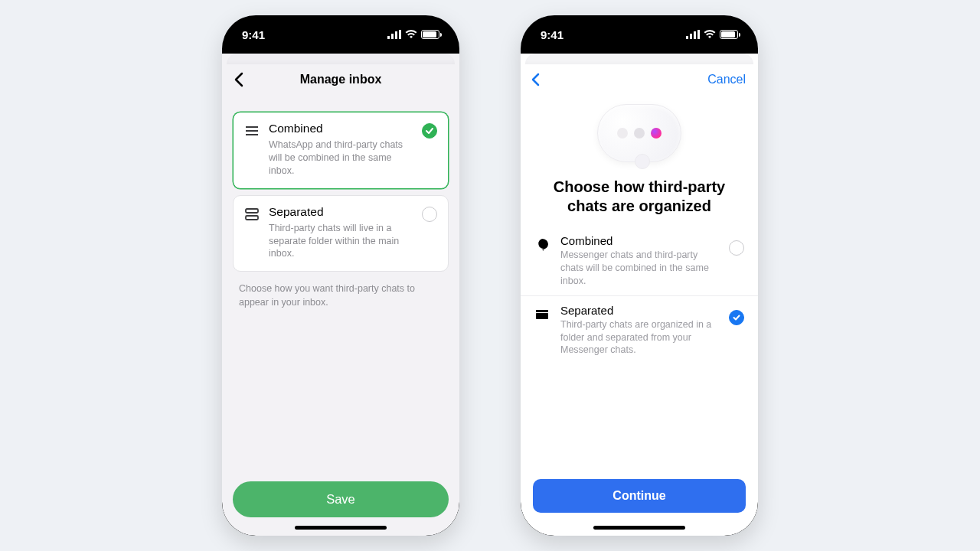 The width and height of the screenshot is (980, 551). Describe the element at coordinates (639, 132) in the screenshot. I see `hero-illustration` at that location.